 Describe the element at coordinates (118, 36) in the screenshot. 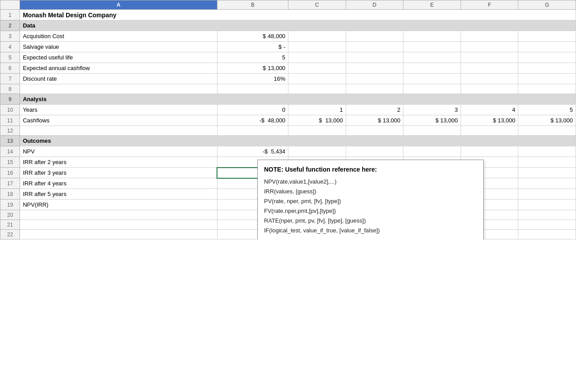

I see `data-label: Acquisition Cost` at that location.